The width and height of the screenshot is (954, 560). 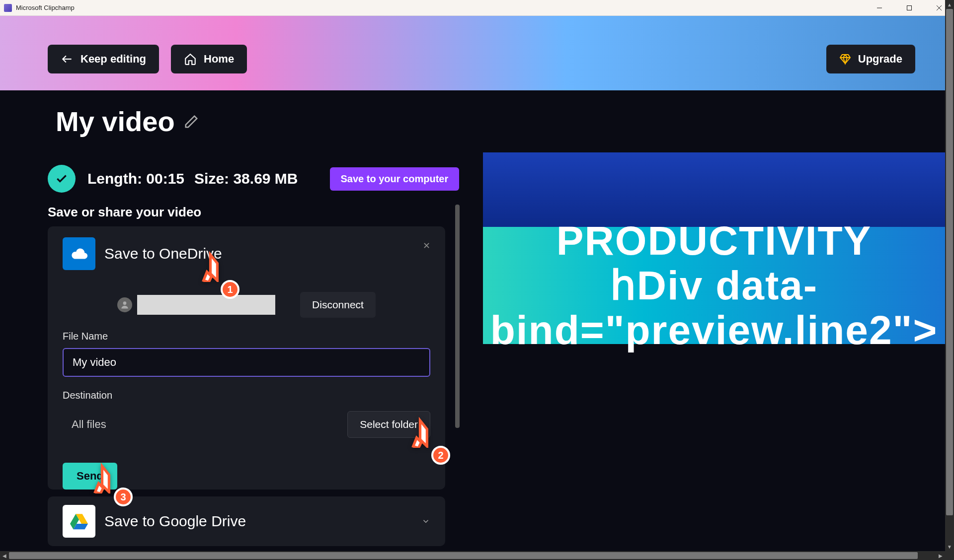 I want to click on scroll-up-icon: ▲, so click(x=950, y=4).